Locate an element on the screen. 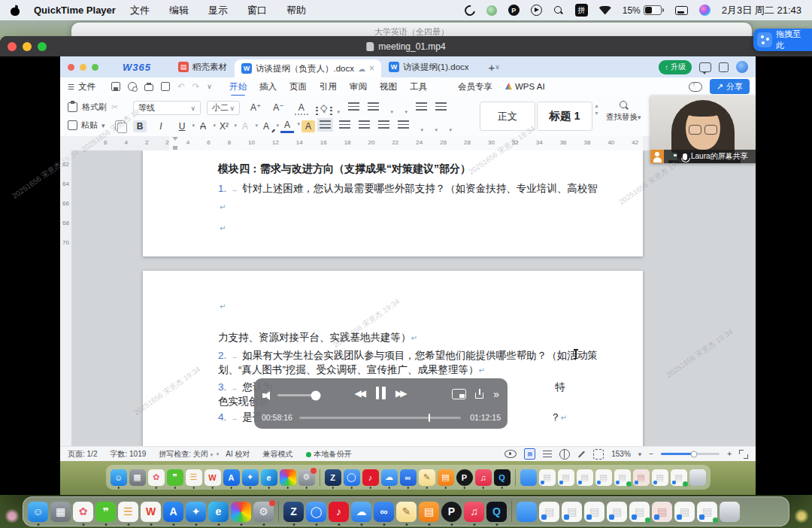 This screenshot has width=812, height=528. vertical-ruler: 6264666870 is located at coordinates (66, 298).